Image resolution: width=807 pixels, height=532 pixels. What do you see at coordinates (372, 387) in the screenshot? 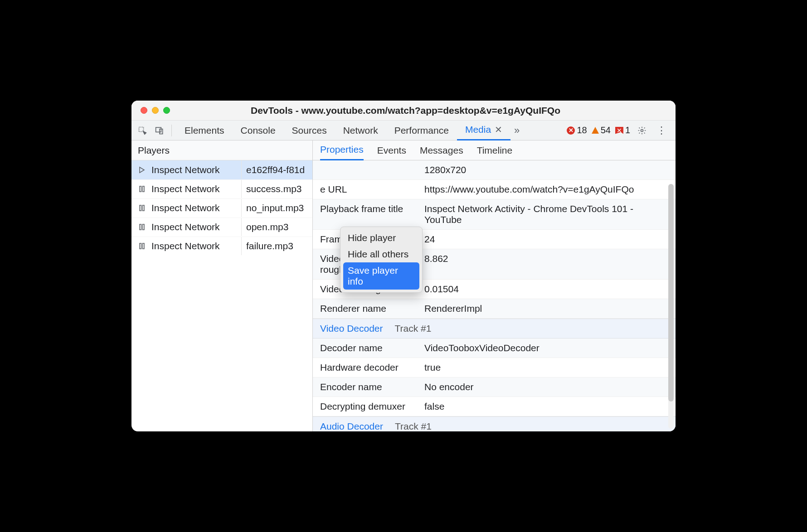
I see `prop-key: Encoder name` at bounding box center [372, 387].